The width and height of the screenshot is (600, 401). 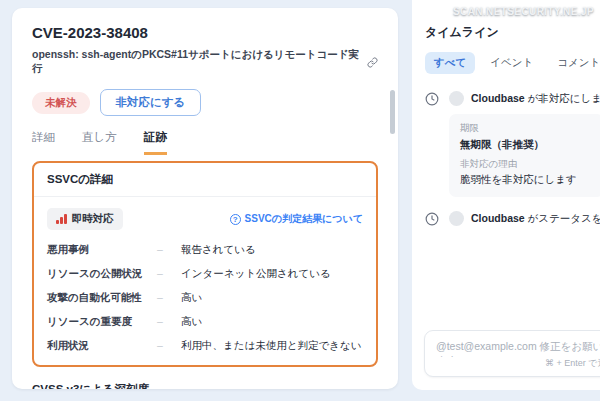 What do you see at coordinates (93, 219) in the screenshot?
I see `ssvc-priority-label: 即時対応` at bounding box center [93, 219].